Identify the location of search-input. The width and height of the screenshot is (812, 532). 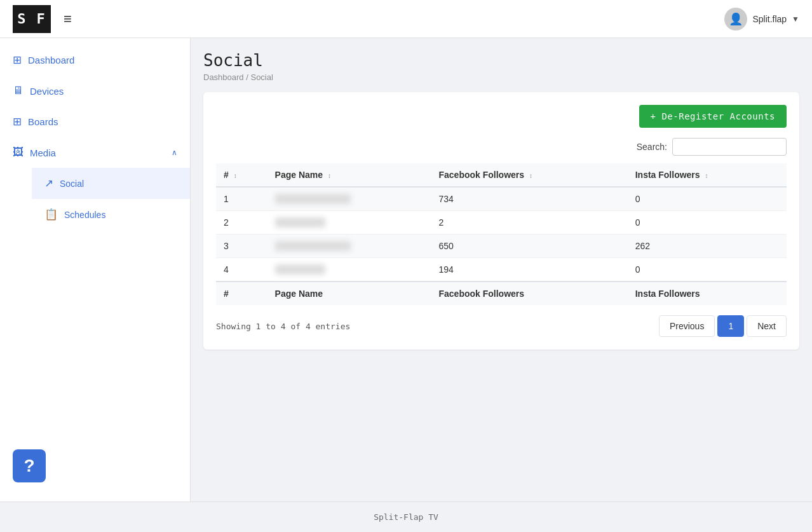
(729, 147).